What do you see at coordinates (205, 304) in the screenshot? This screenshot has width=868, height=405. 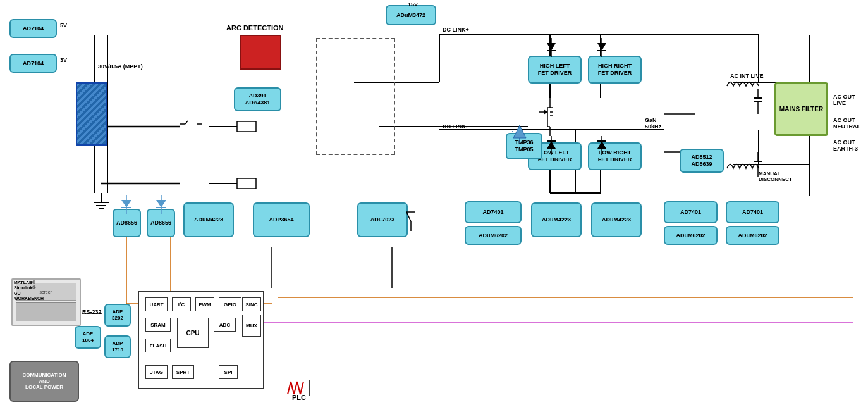 I see `pwm-block: PWM` at bounding box center [205, 304].